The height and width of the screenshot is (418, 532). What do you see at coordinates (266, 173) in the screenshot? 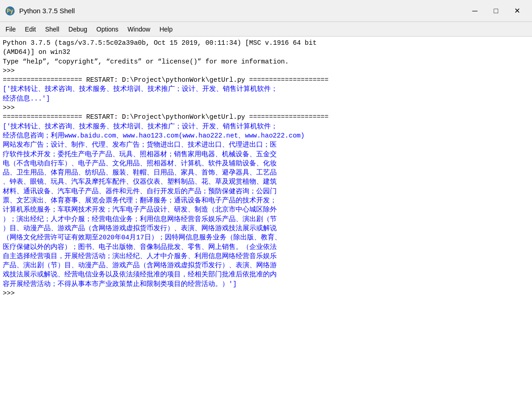
I see `shell-line: 品、卫生用品、体育用品、纺织品、服装、鞋帽、日用品、家具、首饰、避孕器具、工艺品` at bounding box center [266, 173].